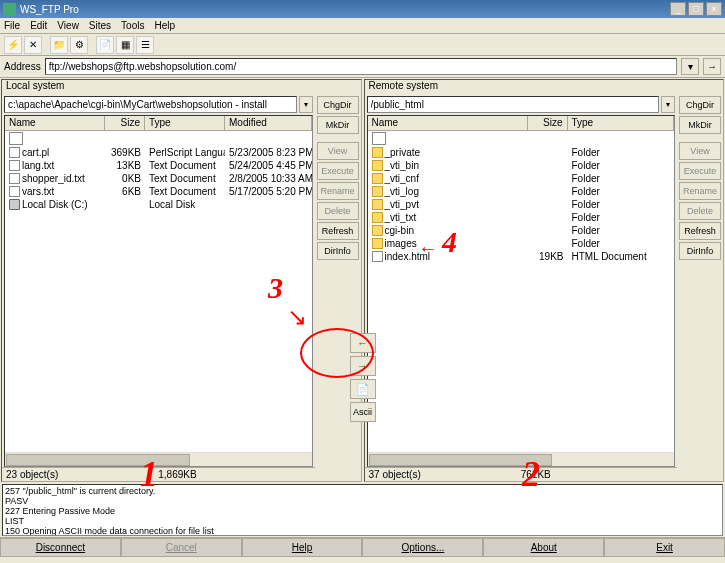  Describe the element at coordinates (522, 244) in the screenshot. I see `table-row: imagesFolder` at that location.